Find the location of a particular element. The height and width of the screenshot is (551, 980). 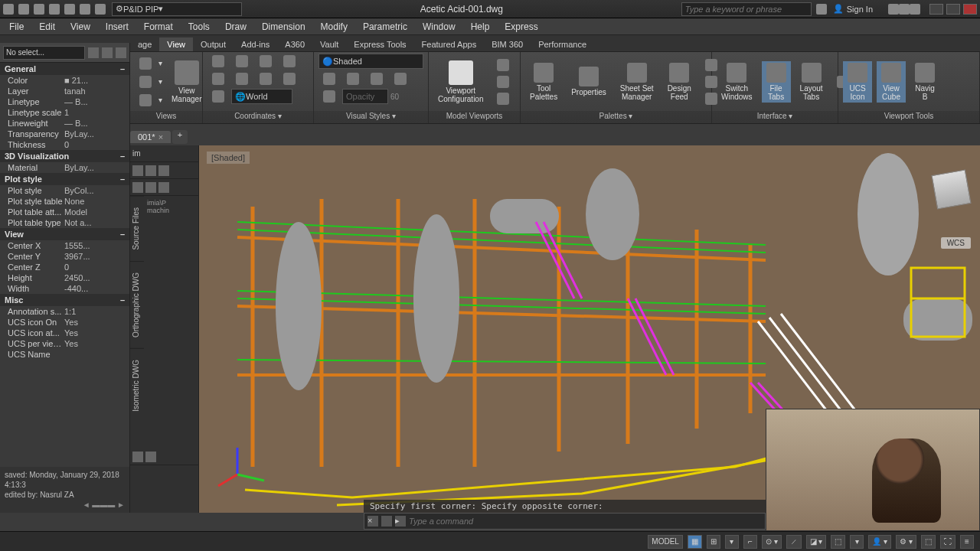

prop-row: UCS icon at...Yes is located at coordinates (64, 333).